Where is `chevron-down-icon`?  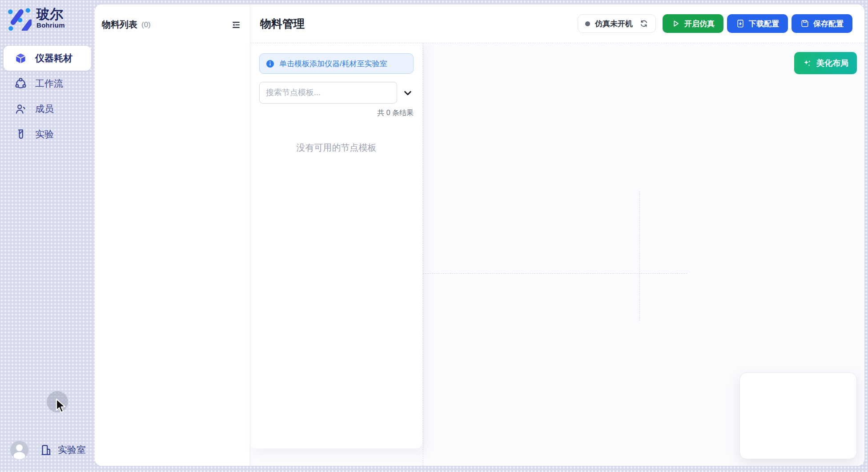 chevron-down-icon is located at coordinates (408, 93).